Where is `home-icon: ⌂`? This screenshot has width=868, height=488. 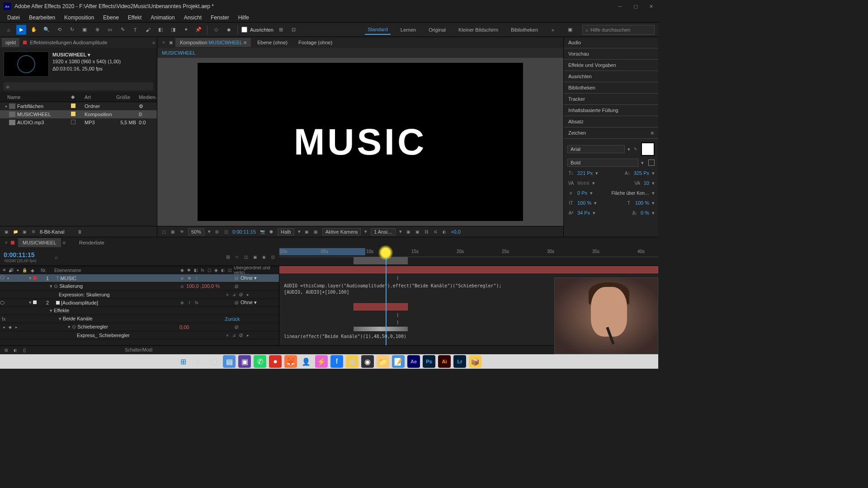
home-icon: ⌂ is located at coordinates (9, 30).